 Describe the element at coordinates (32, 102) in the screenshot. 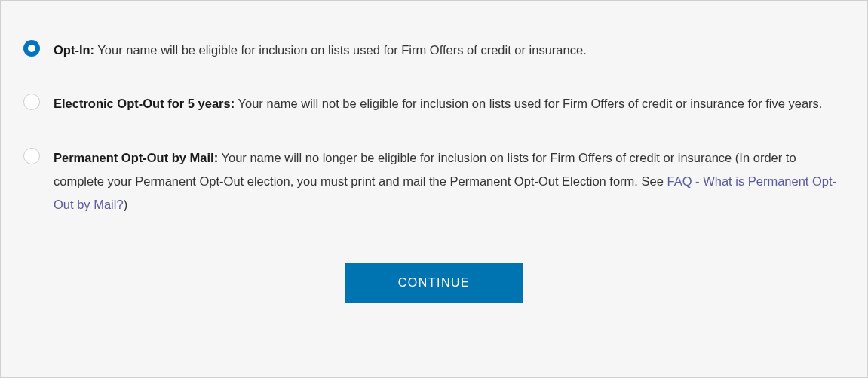

I see `radio-opt-out-5yr` at that location.